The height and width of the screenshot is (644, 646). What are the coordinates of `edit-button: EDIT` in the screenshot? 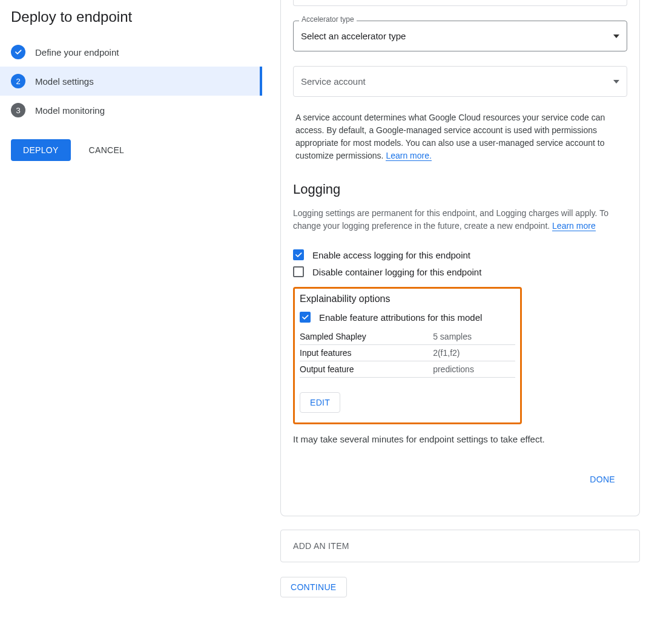 It's located at (320, 402).